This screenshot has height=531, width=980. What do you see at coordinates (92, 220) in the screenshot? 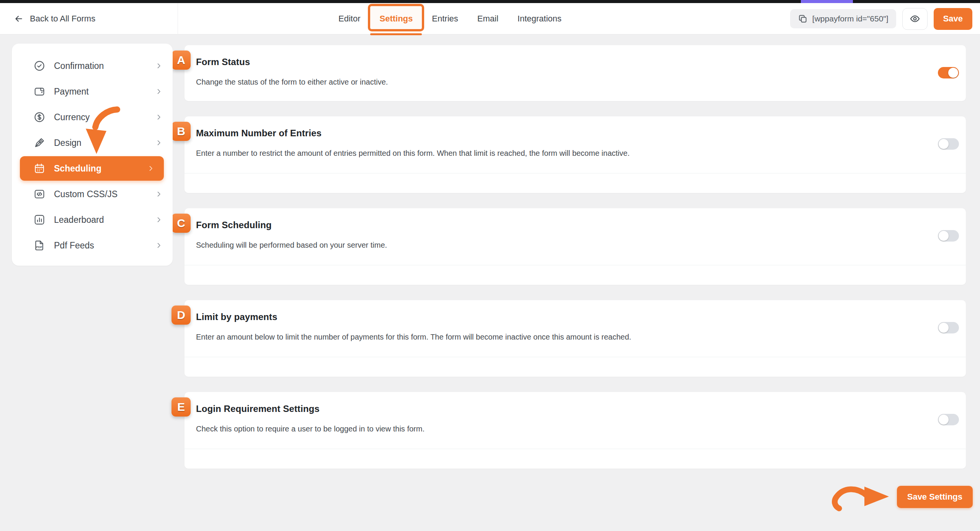
I see `sidebar-item-leaderboard: Leaderboard` at bounding box center [92, 220].